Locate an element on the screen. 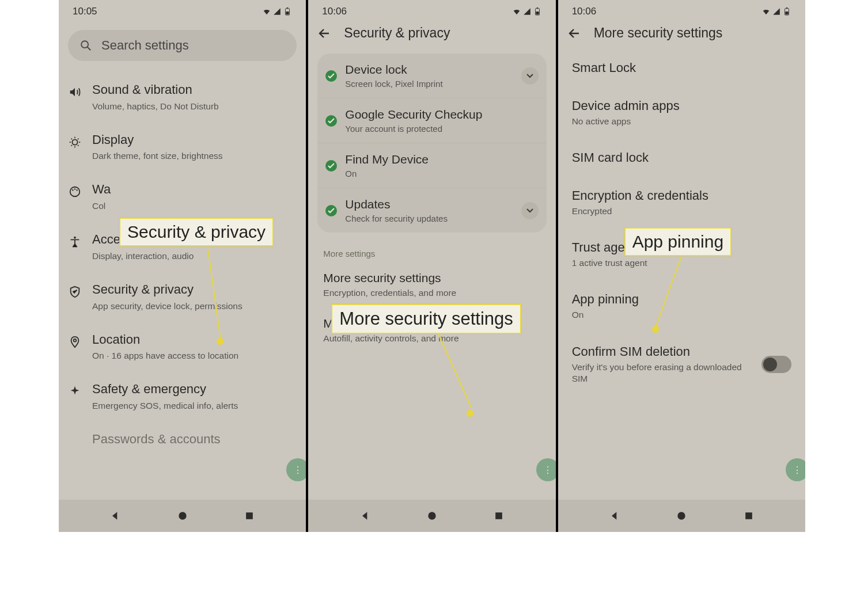 Image resolution: width=864 pixels, height=616 pixels. shield-icon is located at coordinates (75, 292).